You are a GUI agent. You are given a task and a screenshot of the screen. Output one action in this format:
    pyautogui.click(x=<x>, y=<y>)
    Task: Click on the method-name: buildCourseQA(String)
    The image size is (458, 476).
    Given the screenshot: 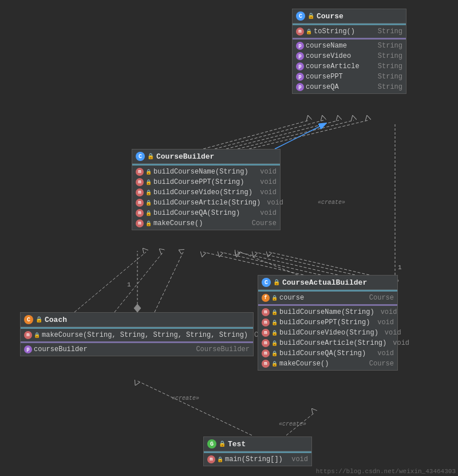 What is the action you would take?
    pyautogui.click(x=325, y=353)
    